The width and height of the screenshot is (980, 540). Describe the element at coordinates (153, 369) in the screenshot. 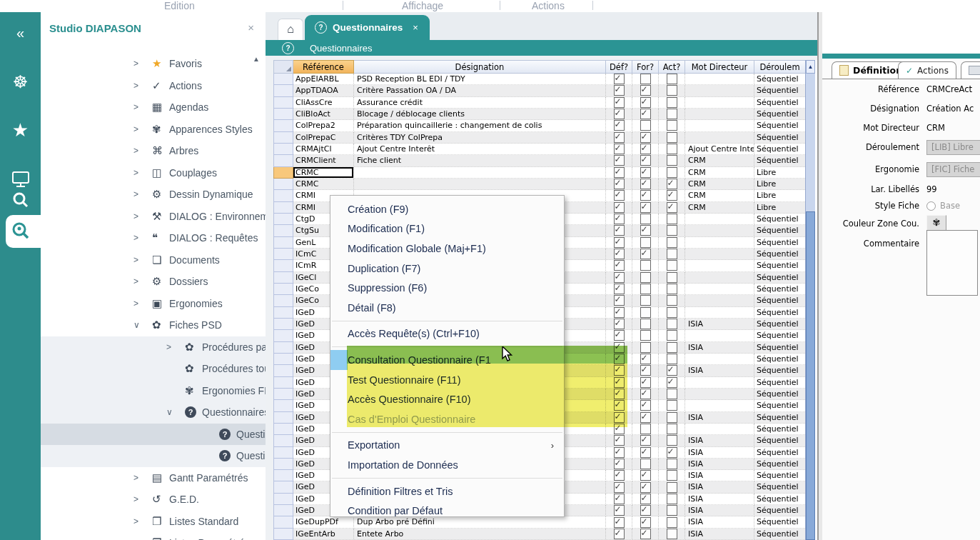

I see `tree-item: ✿ Procédures toutes catégories` at that location.